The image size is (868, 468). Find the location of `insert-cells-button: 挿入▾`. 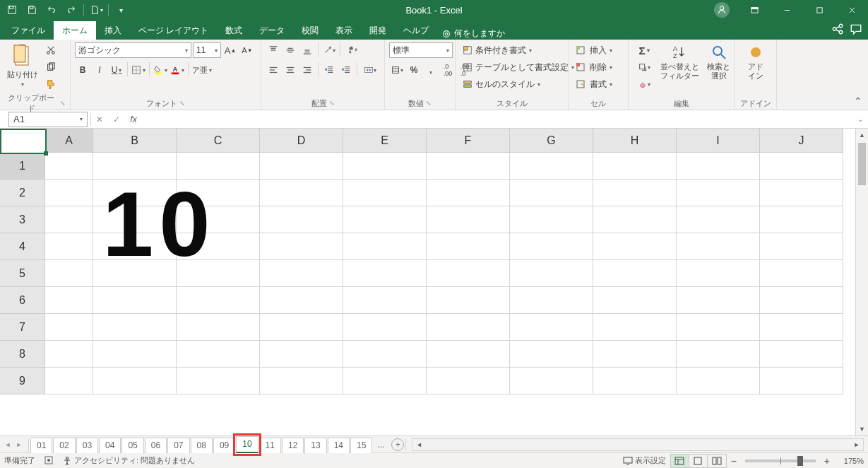

insert-cells-button: 挿入▾ is located at coordinates (594, 50).